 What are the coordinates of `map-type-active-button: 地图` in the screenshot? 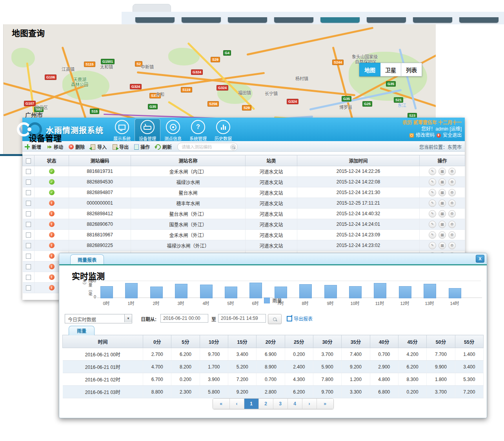 It's located at (370, 70).